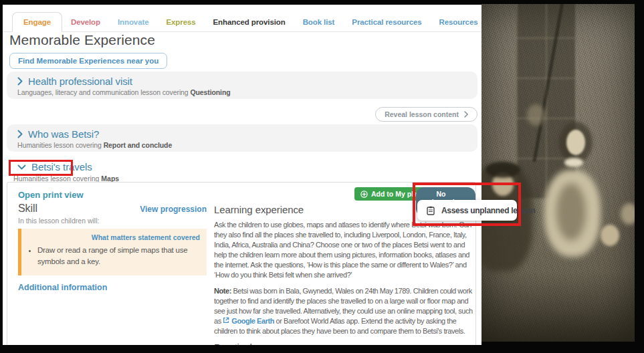 The width and height of the screenshot is (644, 353). I want to click on note-paragraph: Note: Betsi was born in Bala, Gwynedd, W…, so click(345, 312).